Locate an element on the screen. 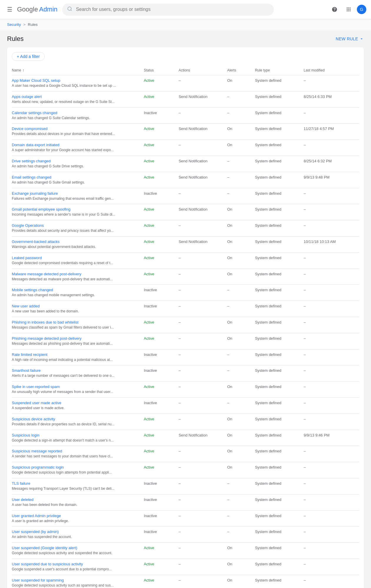 The image size is (371, 588). cell-rule-type-5: System defined is located at coordinates (280, 164).